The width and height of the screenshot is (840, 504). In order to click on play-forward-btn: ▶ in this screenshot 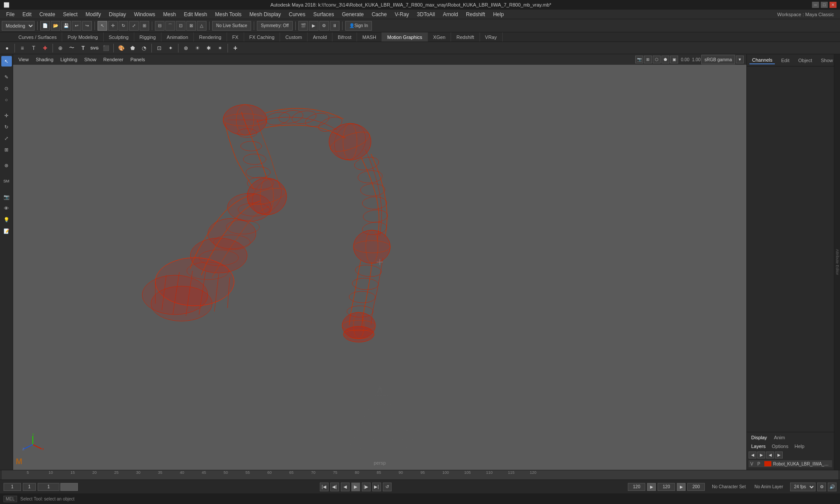, I will do `click(356, 487)`.